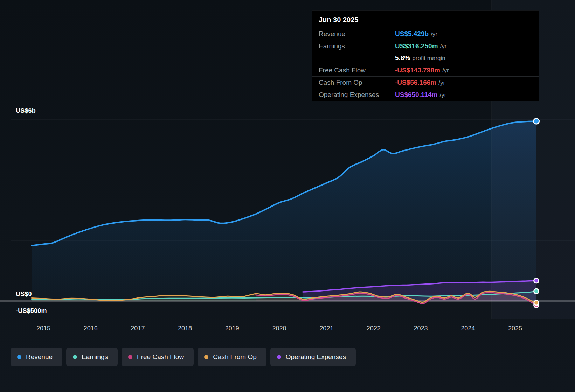  Describe the element at coordinates (26, 111) in the screenshot. I see `y-axis-label-6b: US$6b` at that location.